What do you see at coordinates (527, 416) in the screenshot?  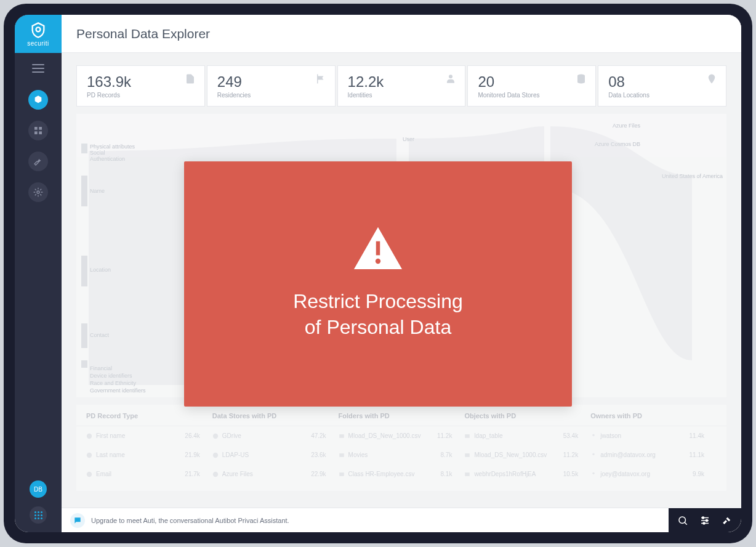 I see `col-header: Objects with PD` at bounding box center [527, 416].